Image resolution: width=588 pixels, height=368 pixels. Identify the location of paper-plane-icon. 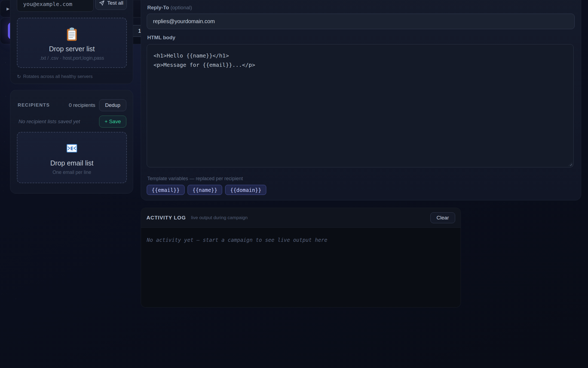
(102, 3).